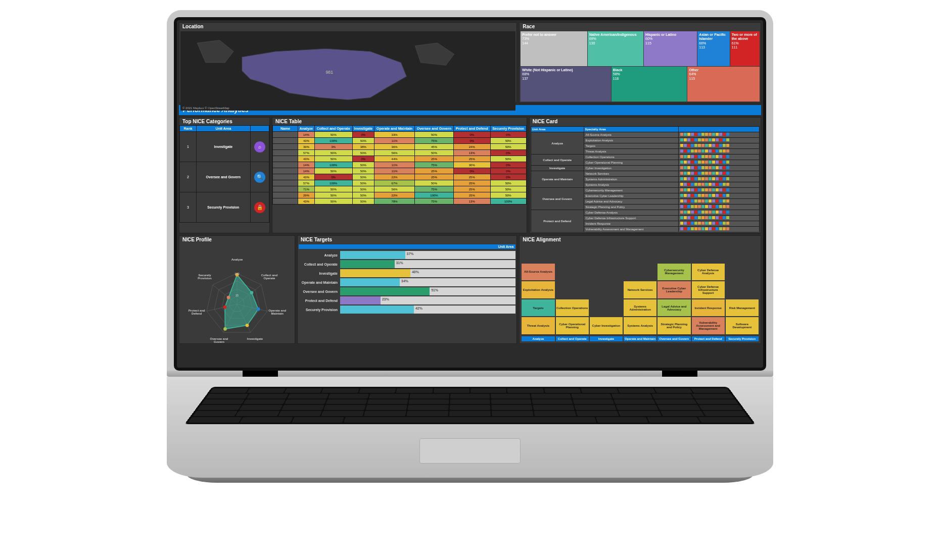  Describe the element at coordinates (645, 175) in the screenshot. I see `nice-card-panel: NICE Card Unit AreaSpecialty Area Analyz…` at that location.